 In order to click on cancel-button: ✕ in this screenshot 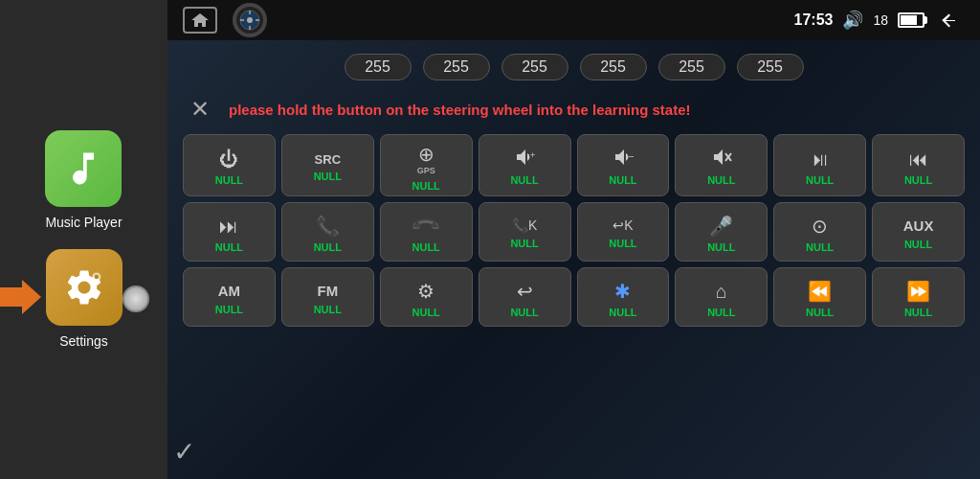, I will do `click(200, 109)`.